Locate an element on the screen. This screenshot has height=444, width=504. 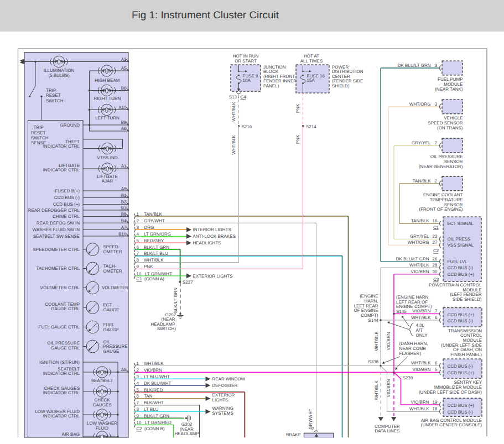
svg-text: TEMPERATURE is located at coordinates (446, 200).